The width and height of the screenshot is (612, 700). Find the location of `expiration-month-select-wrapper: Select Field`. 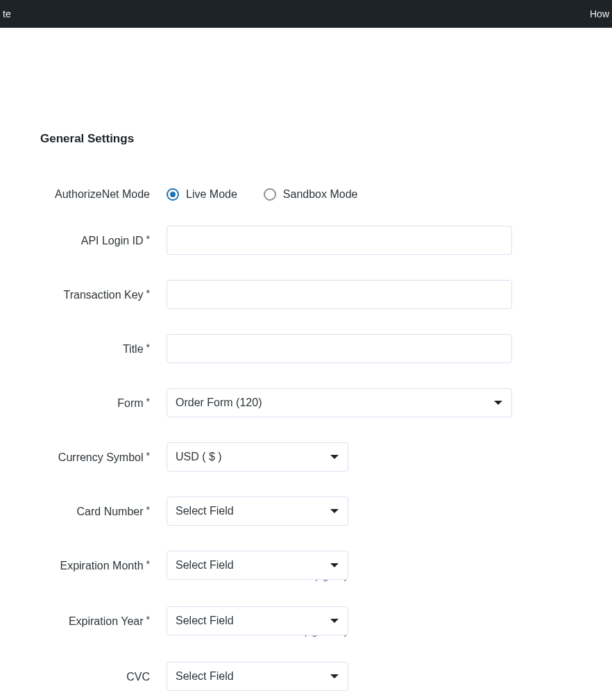

expiration-month-select-wrapper: Select Field is located at coordinates (257, 565).